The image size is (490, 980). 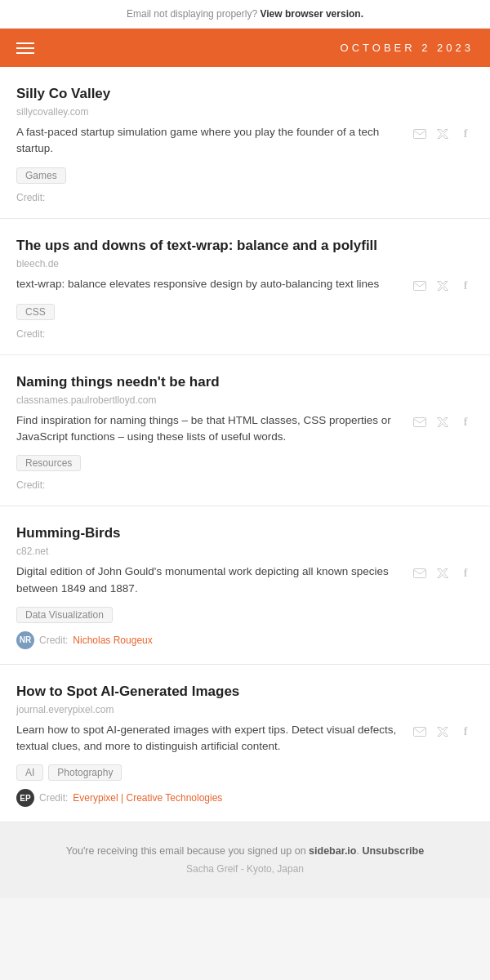 I want to click on article-domain: sillycovalley.com, so click(x=245, y=112).